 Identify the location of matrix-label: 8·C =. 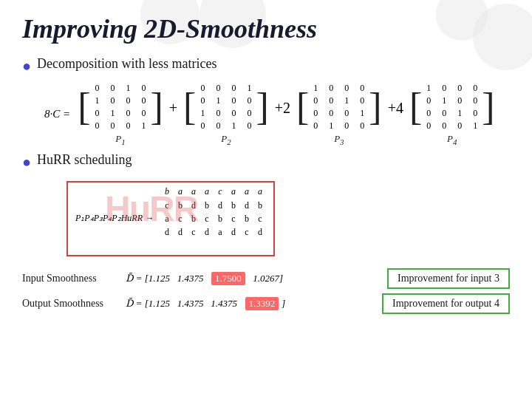
(58, 114).